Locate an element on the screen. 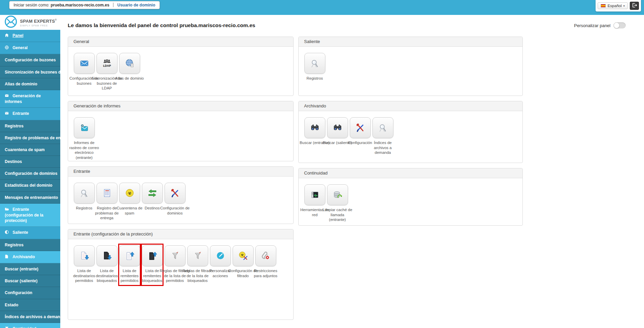 This screenshot has height=328, width=644. sidebar-item-entrante: Entrante is located at coordinates (30, 114).